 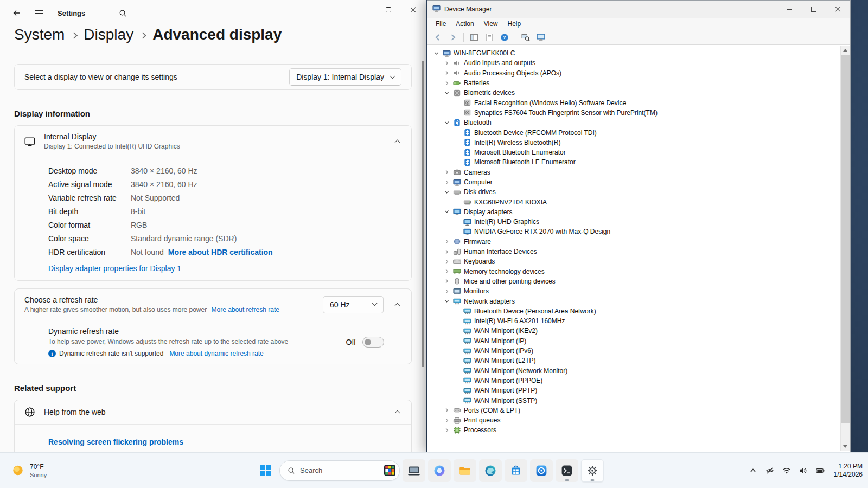 What do you see at coordinates (634, 123) in the screenshot?
I see `tree-item-bluetooth: Bluetooth` at bounding box center [634, 123].